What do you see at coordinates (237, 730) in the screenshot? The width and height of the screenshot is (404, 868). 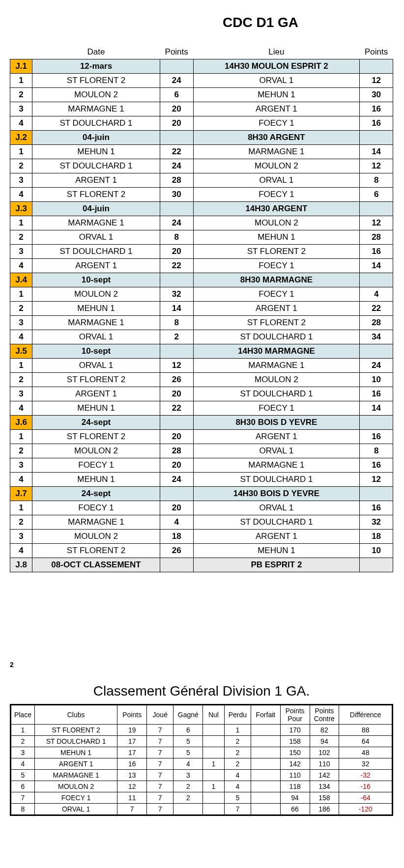 I see `rank-perdu: 1` at bounding box center [237, 730].